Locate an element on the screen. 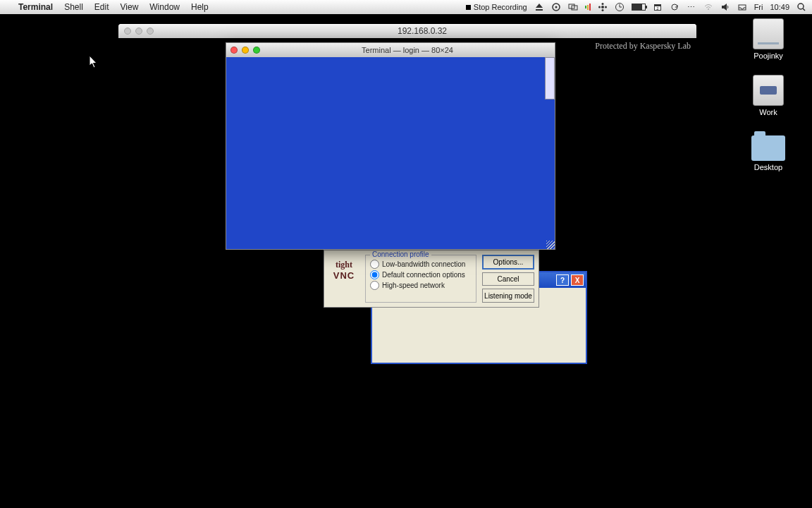 The width and height of the screenshot is (812, 508). wifi-icon is located at coordinates (708, 7).